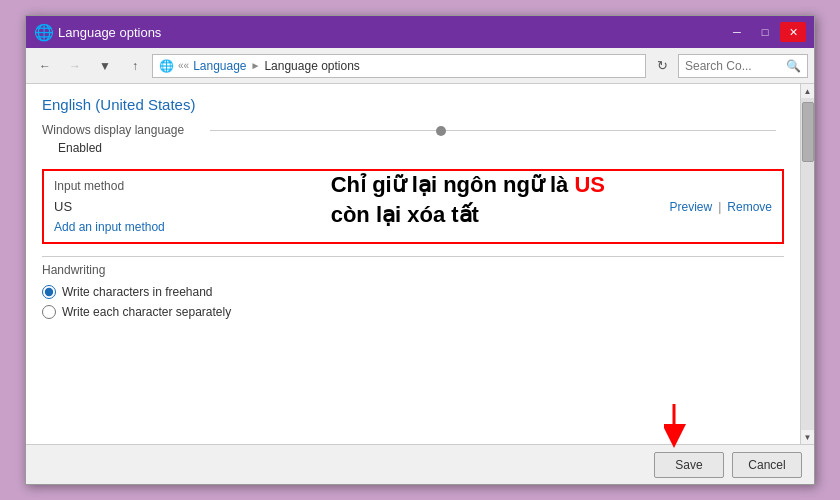 The image size is (840, 500). Describe the element at coordinates (689, 465) in the screenshot. I see `save-button: Save` at that location.